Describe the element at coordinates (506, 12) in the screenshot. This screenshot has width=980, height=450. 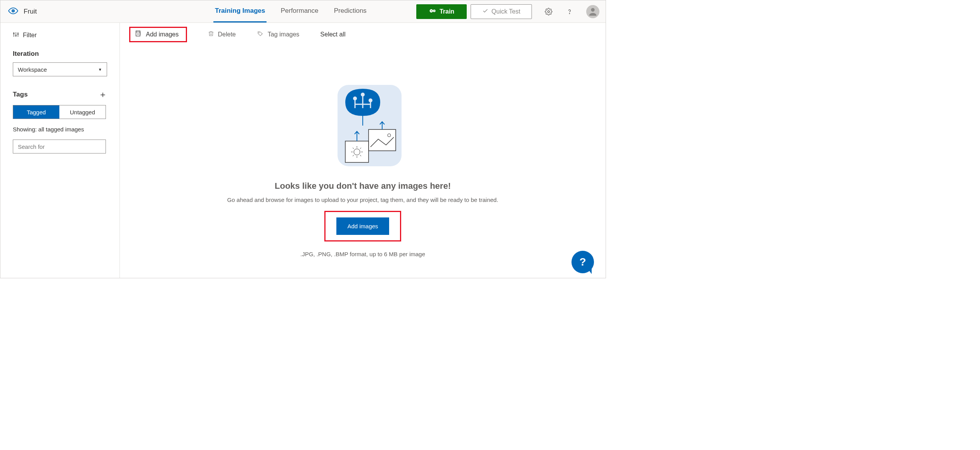
I see `quick-test-label: Quick Test` at that location.